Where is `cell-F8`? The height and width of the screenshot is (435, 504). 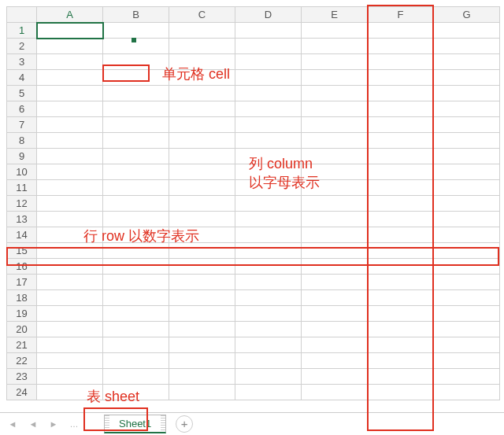
cell-F8 is located at coordinates (401, 141).